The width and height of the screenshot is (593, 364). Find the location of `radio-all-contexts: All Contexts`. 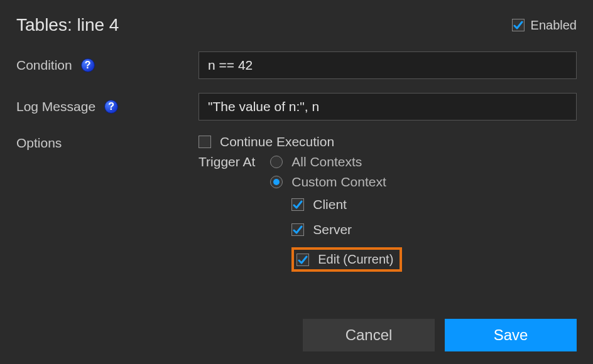

radio-all-contexts: All Contexts is located at coordinates (336, 162).